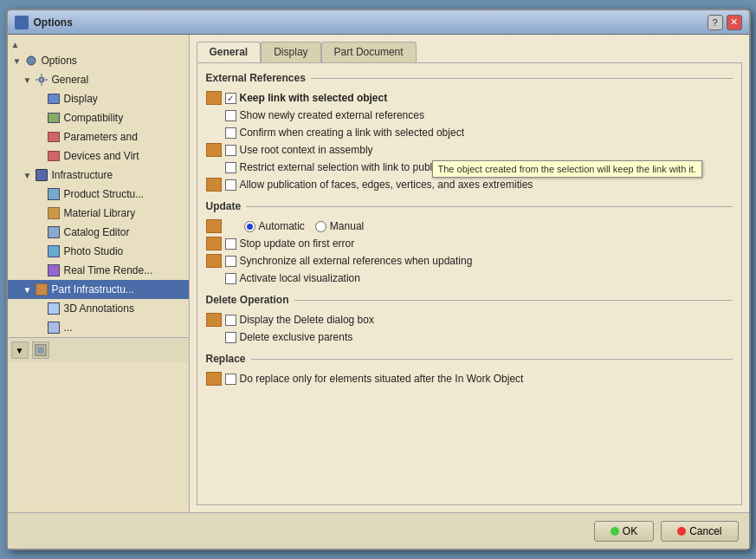  I want to click on tab-display: Display, so click(291, 52).